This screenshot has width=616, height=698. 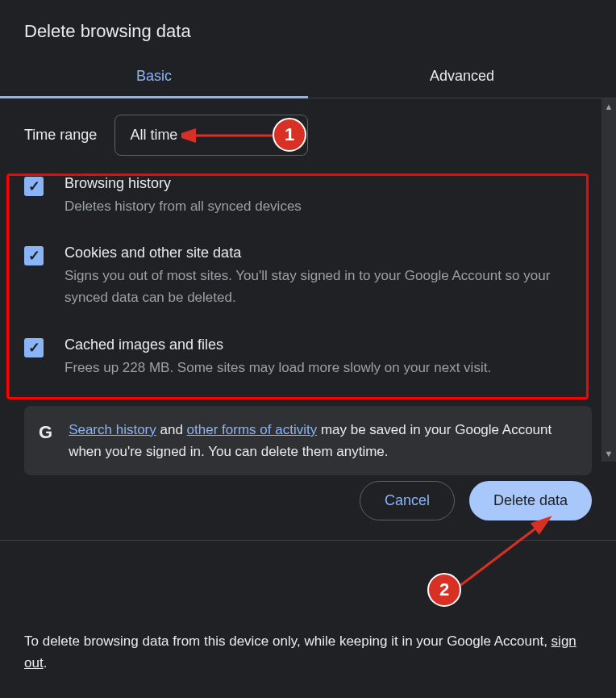 I want to click on option-desc: Deletes history from all synced devices, so click(x=328, y=207).